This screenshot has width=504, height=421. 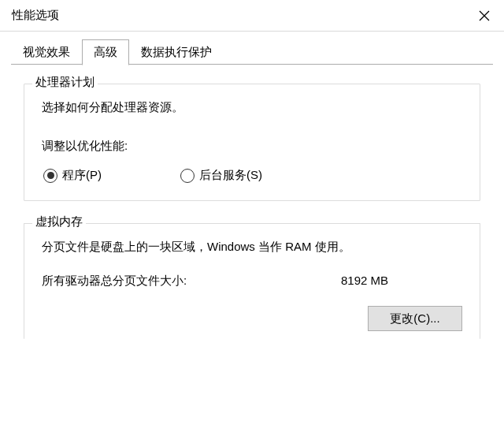 What do you see at coordinates (252, 16) in the screenshot?
I see `titlebar: 性能选项` at bounding box center [252, 16].